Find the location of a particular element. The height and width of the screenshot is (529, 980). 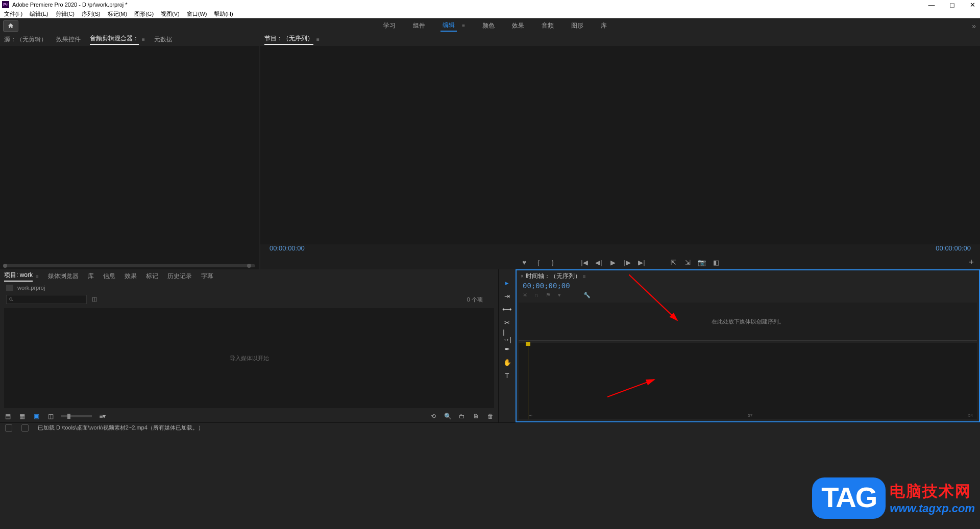

button-editor-icon: + is located at coordinates (971, 262).